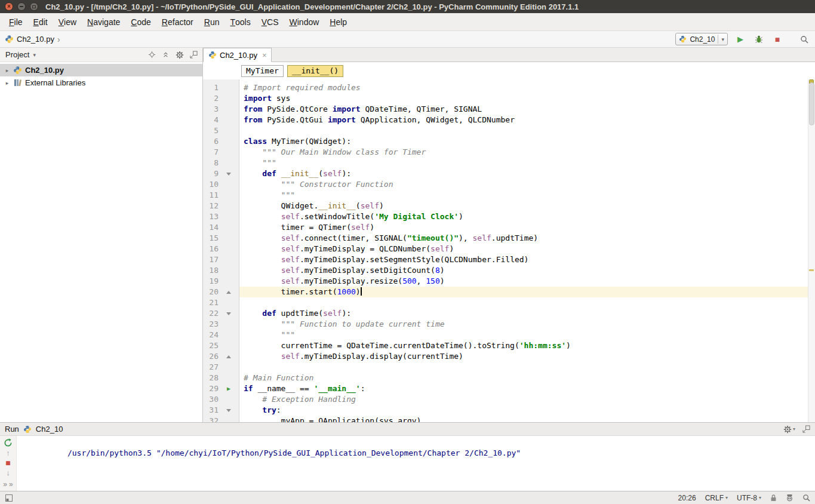 Image resolution: width=815 pixels, height=504 pixels. What do you see at coordinates (527, 281) in the screenshot?
I see `code-text: self.myTimeDisplay.resize(299, 90)` at bounding box center [527, 281].